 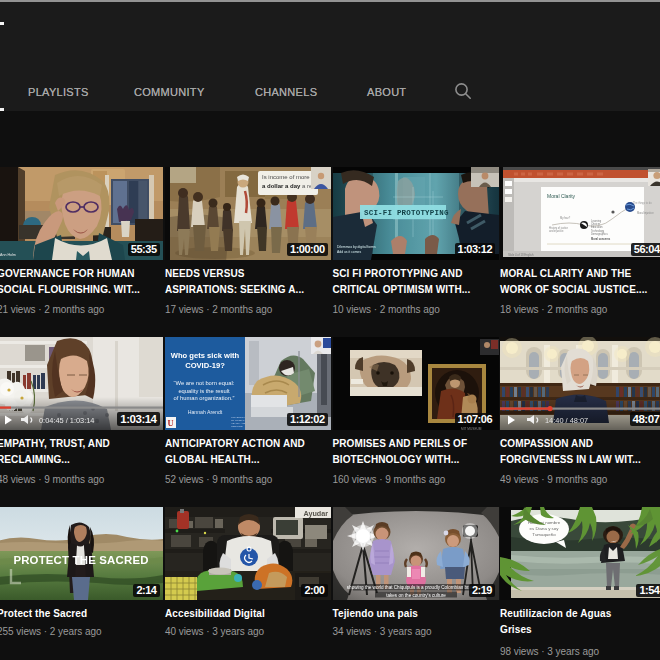 I want to click on svg-text:showing the world that Chiquip: showing the world that Chiquipuls is a p…, so click(x=416, y=588).